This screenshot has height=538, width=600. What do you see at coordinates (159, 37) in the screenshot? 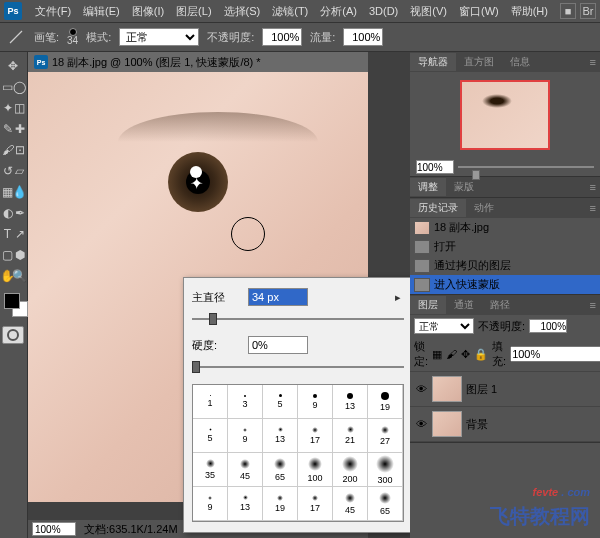
I see `blend-mode-select: 正常` at bounding box center [159, 37].